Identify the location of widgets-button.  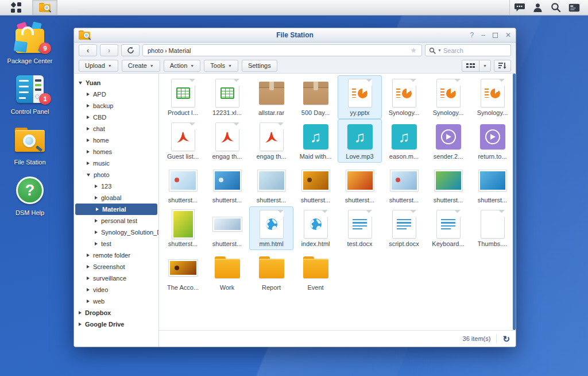
(574, 8).